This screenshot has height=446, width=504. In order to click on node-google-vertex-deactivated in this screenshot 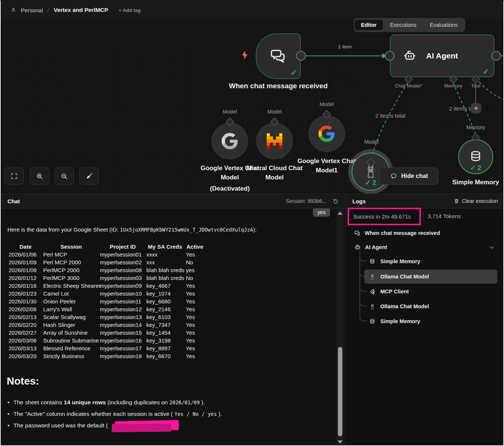, I will do `click(230, 141)`.